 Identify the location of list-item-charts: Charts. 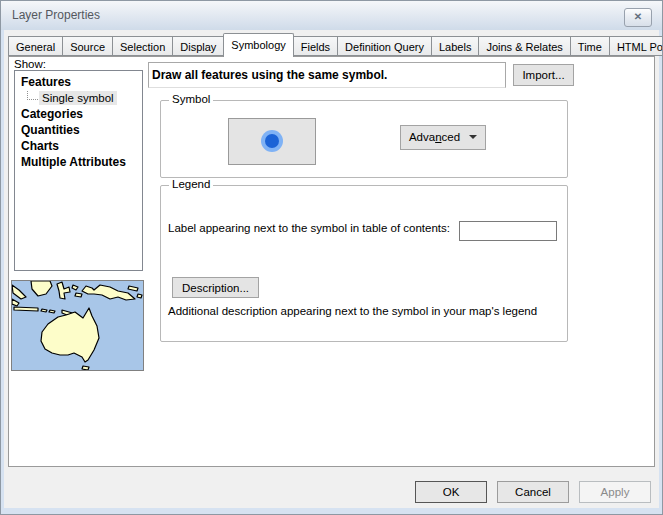
(78, 147).